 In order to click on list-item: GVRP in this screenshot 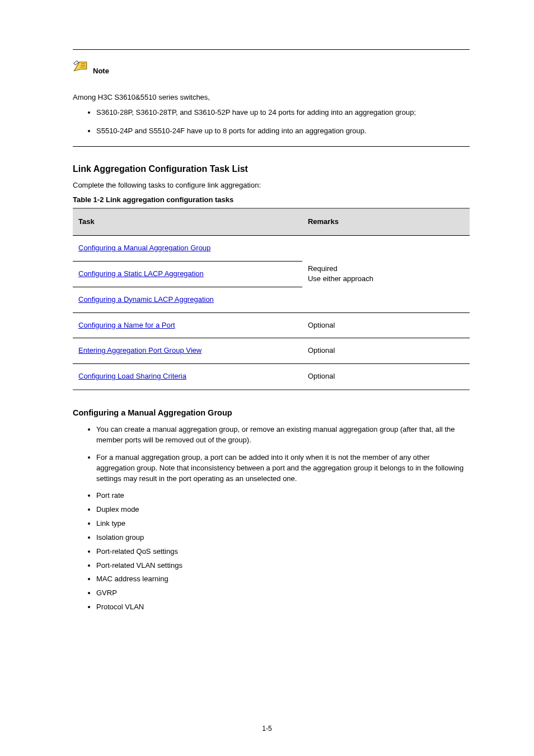, I will do `click(283, 594)`.